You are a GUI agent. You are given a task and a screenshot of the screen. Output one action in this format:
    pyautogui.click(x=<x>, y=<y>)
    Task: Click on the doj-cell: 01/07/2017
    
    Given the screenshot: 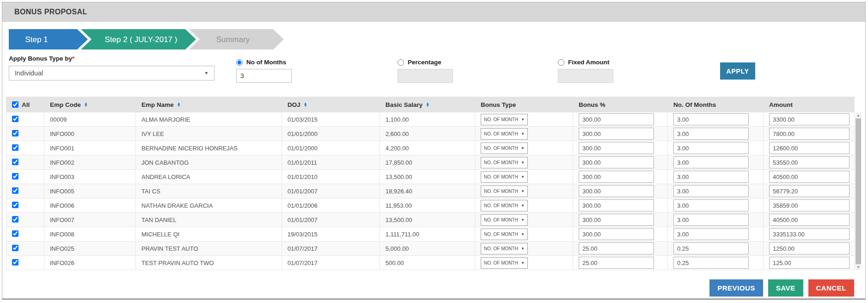 What is the action you would take?
    pyautogui.click(x=331, y=263)
    